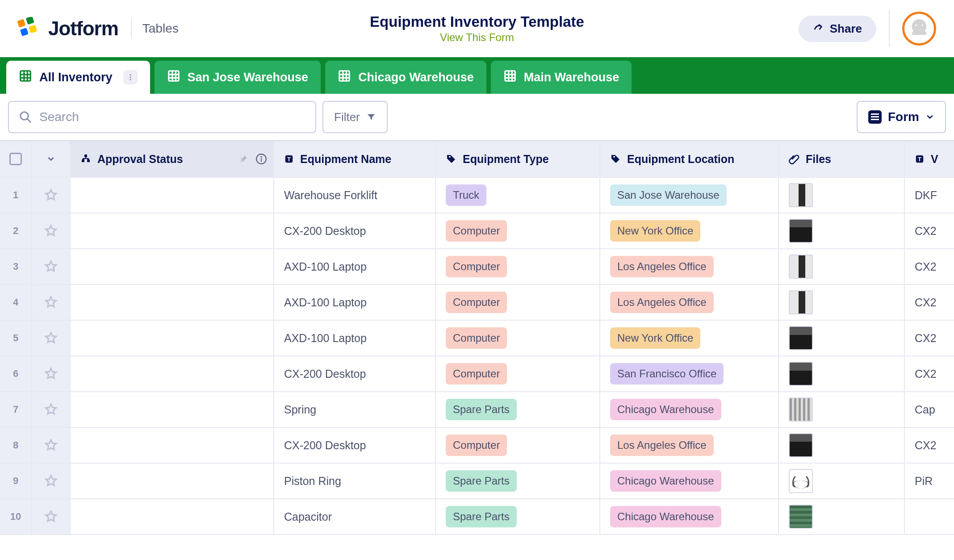  Describe the element at coordinates (16, 159) in the screenshot. I see `select-all-checkbox` at that location.